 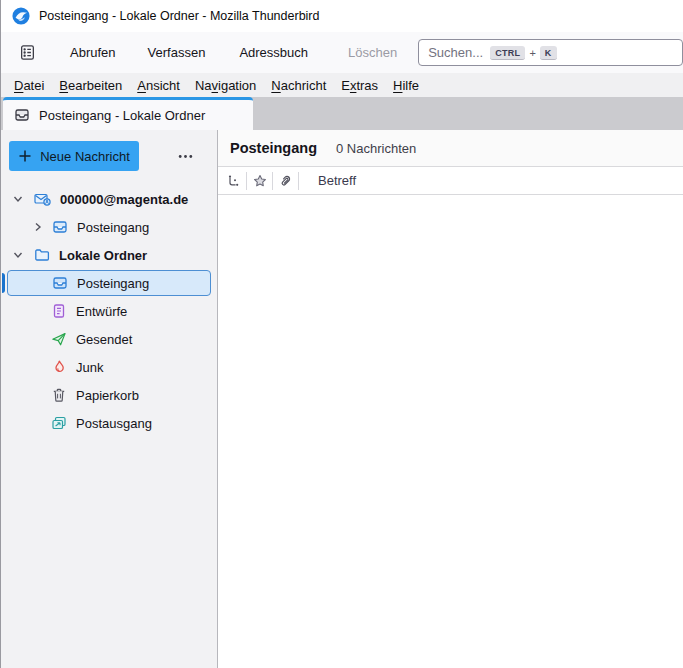 I want to click on folder-row-account: 000000@magenta.de, so click(x=109, y=199).